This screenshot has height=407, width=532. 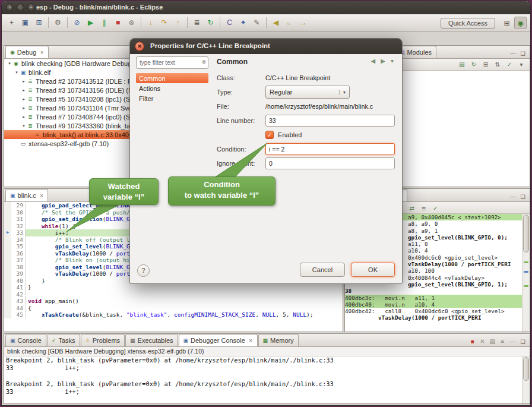 What do you see at coordinates (232, 62) in the screenshot?
I see `dialog-section-title: Common` at bounding box center [232, 62].